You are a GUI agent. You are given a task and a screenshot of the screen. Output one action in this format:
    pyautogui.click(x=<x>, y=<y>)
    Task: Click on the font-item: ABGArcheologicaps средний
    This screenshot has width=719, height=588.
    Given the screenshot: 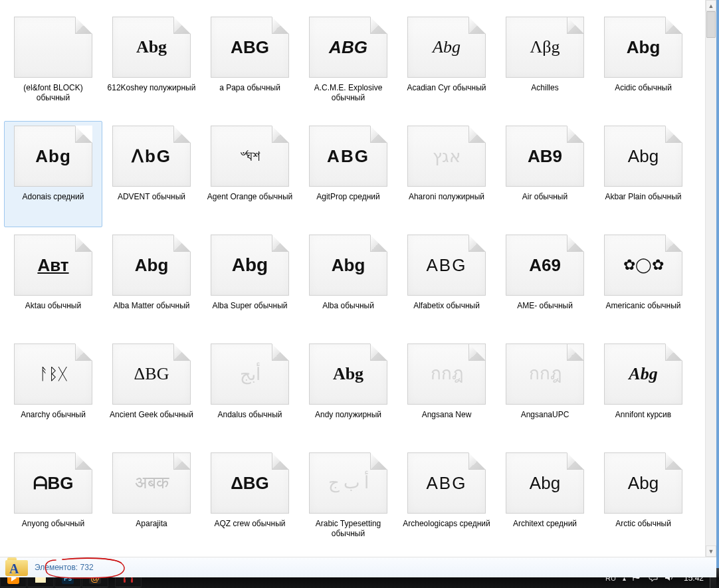 What is the action you would take?
    pyautogui.click(x=447, y=501)
    